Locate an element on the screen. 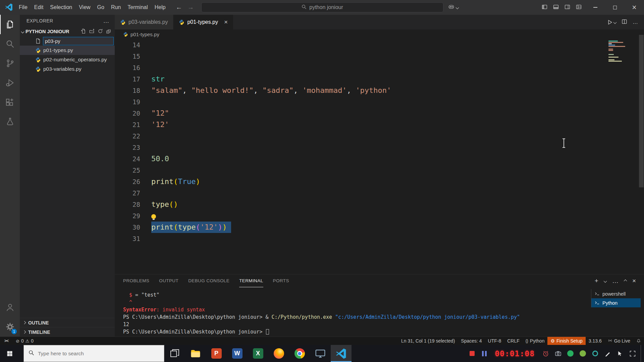  menu-item-terminal: Terminal is located at coordinates (138, 7).